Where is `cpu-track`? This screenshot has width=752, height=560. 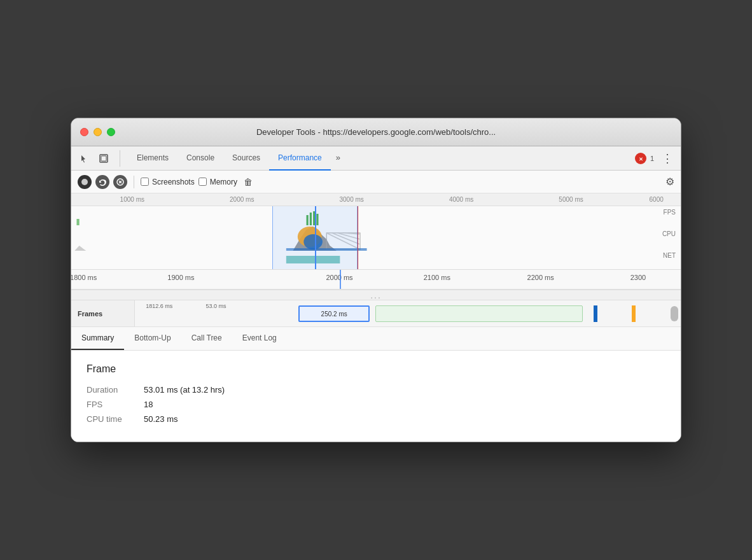 cpu-track is located at coordinates (360, 239).